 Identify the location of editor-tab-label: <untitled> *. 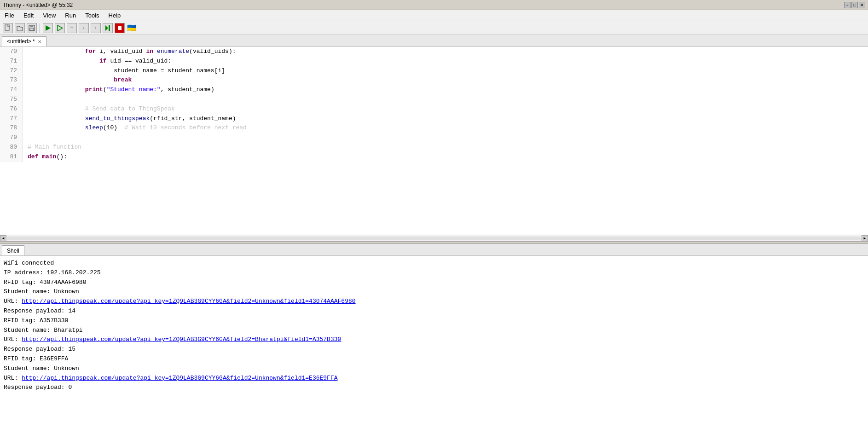
(21, 41).